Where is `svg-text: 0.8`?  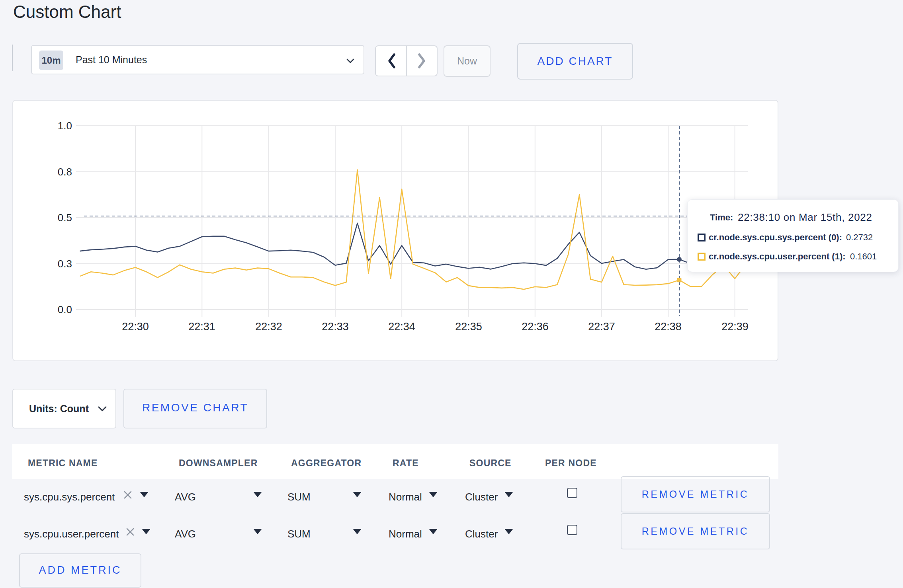
svg-text: 0.8 is located at coordinates (65, 172).